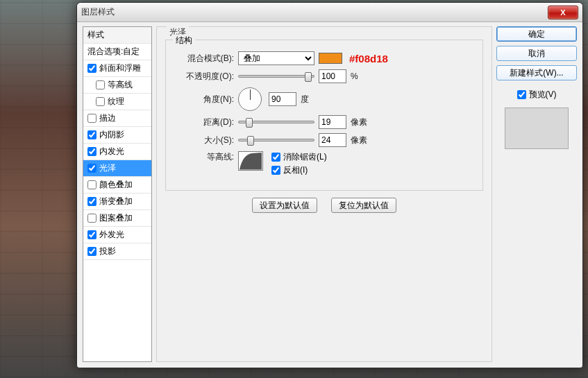 This screenshot has height=378, width=588. Describe the element at coordinates (563, 12) in the screenshot. I see `close-button: X` at that location.